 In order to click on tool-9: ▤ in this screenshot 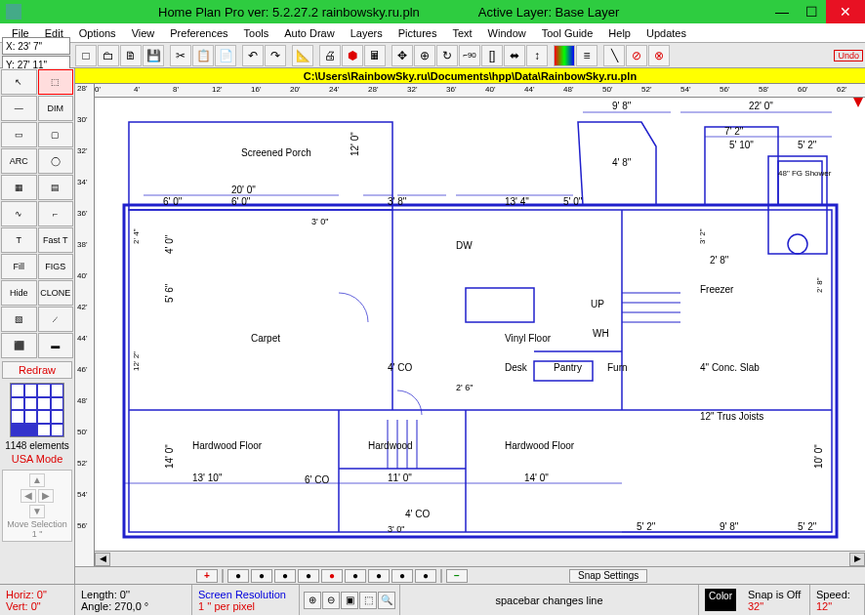, I will do `click(57, 187)`.